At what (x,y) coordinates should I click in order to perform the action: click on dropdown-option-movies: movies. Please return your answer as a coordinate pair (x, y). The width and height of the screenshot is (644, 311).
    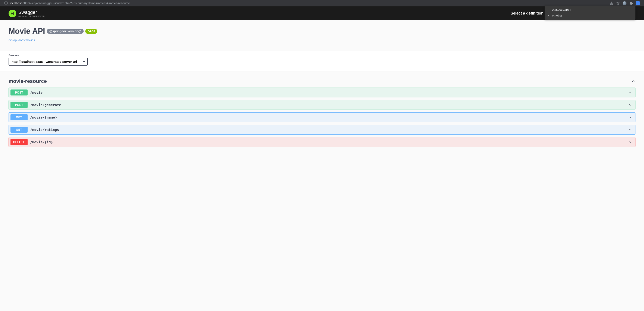
    Looking at the image, I should click on (590, 15).